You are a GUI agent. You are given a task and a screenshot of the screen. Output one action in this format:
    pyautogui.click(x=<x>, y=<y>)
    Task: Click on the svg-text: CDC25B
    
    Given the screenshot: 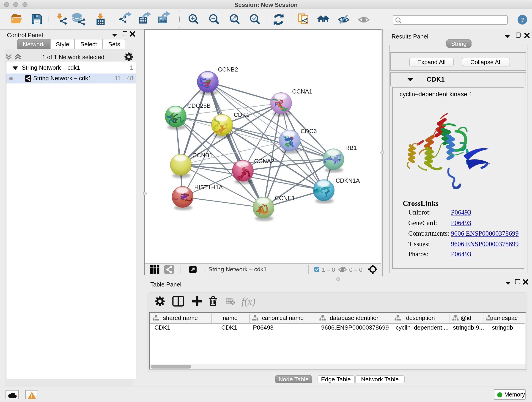 What is the action you would take?
    pyautogui.click(x=199, y=105)
    